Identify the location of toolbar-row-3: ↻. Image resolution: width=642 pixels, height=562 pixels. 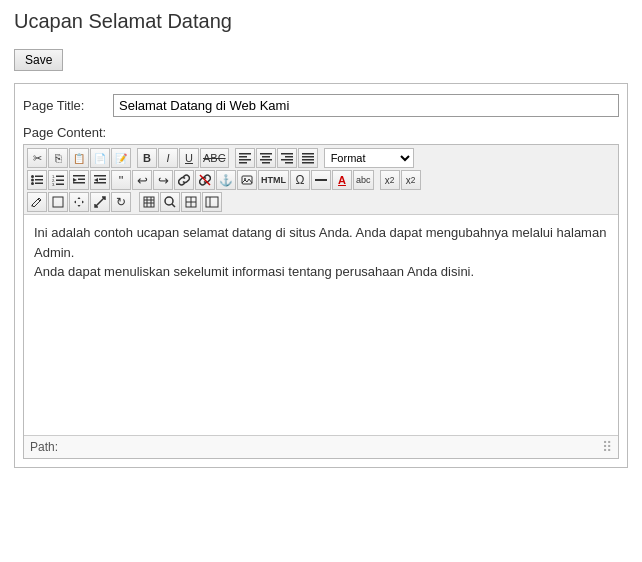
(321, 202).